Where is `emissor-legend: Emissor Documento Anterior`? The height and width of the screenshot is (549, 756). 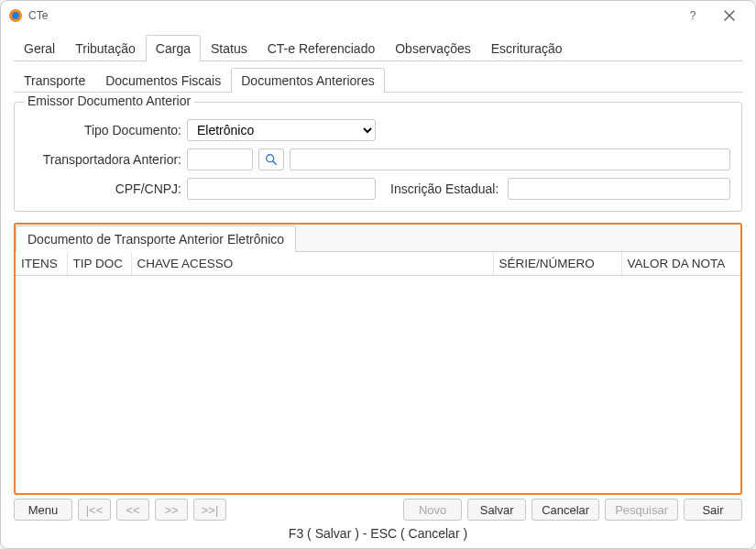
emissor-legend: Emissor Documento Anterior is located at coordinates (109, 101).